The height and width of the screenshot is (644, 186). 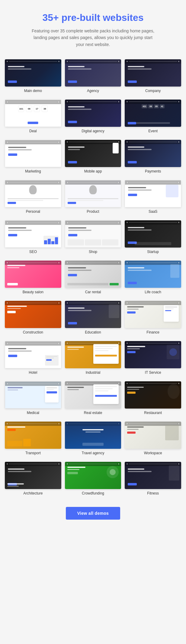 I want to click on demo-item-mobile-app: Mobile app, so click(x=93, y=157).